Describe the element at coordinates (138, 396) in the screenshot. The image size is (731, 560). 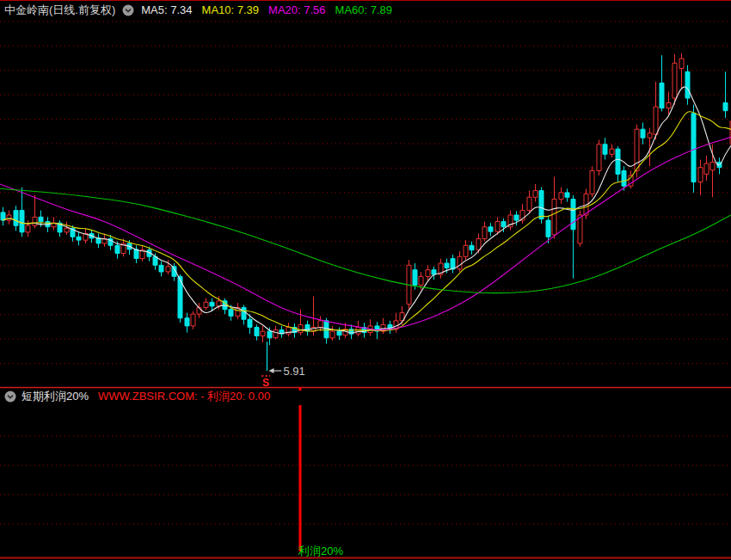
I see `indicator-panel-header: 短期利润20% WWW.ZBSIR.COM: - 利润20: 0.00` at that location.